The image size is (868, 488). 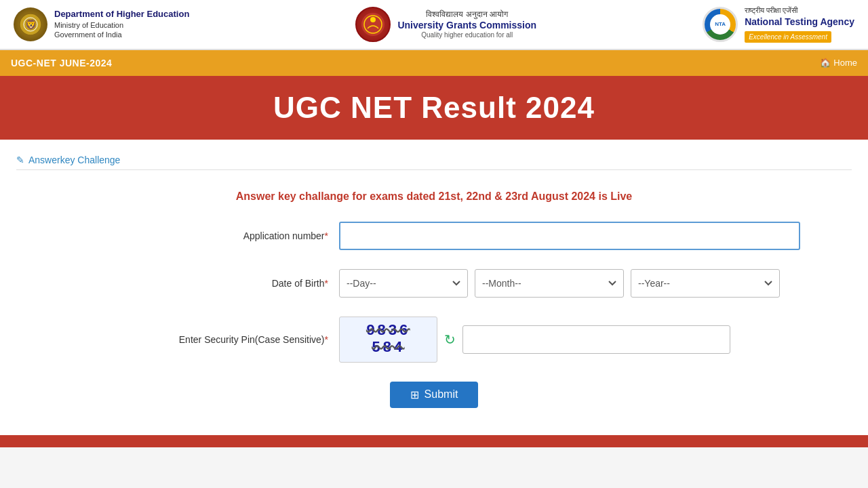 I want to click on submit-button: ⊞ Submit, so click(x=434, y=394).